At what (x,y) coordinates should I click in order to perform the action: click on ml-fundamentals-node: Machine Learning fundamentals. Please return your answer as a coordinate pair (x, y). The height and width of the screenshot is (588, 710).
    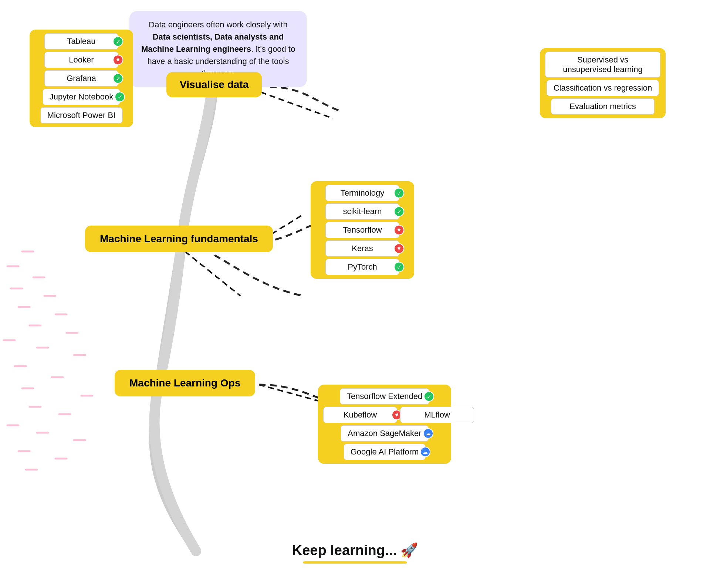
    Looking at the image, I should click on (179, 239).